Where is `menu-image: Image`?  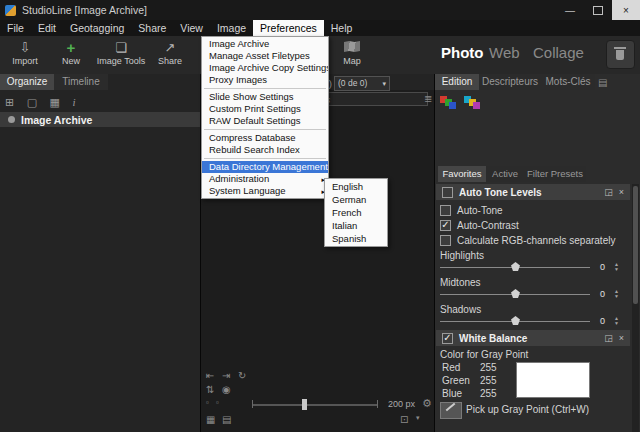 menu-image: Image is located at coordinates (232, 28).